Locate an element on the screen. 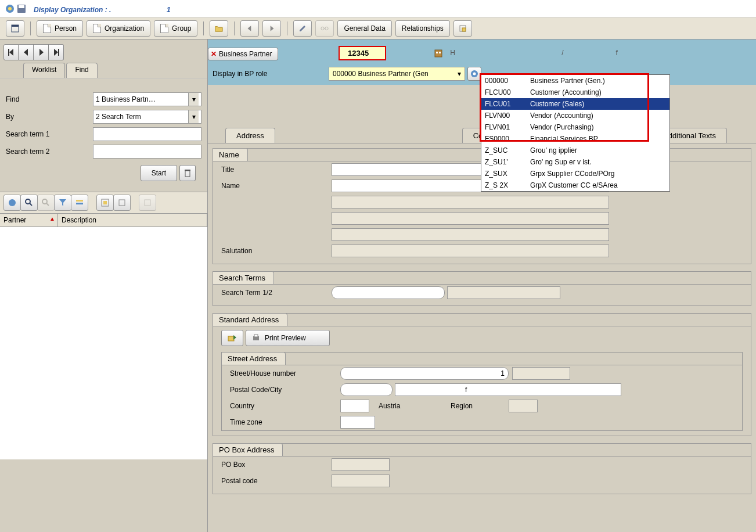 The height and width of the screenshot is (532, 756). more-icon is located at coordinates (147, 203).